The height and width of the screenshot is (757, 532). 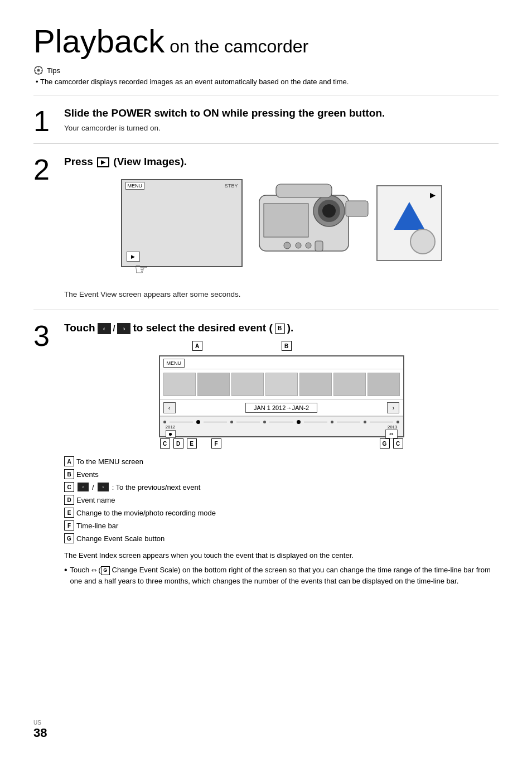 What do you see at coordinates (104, 329) in the screenshot?
I see `left-arrow-icon: ‹` at bounding box center [104, 329].